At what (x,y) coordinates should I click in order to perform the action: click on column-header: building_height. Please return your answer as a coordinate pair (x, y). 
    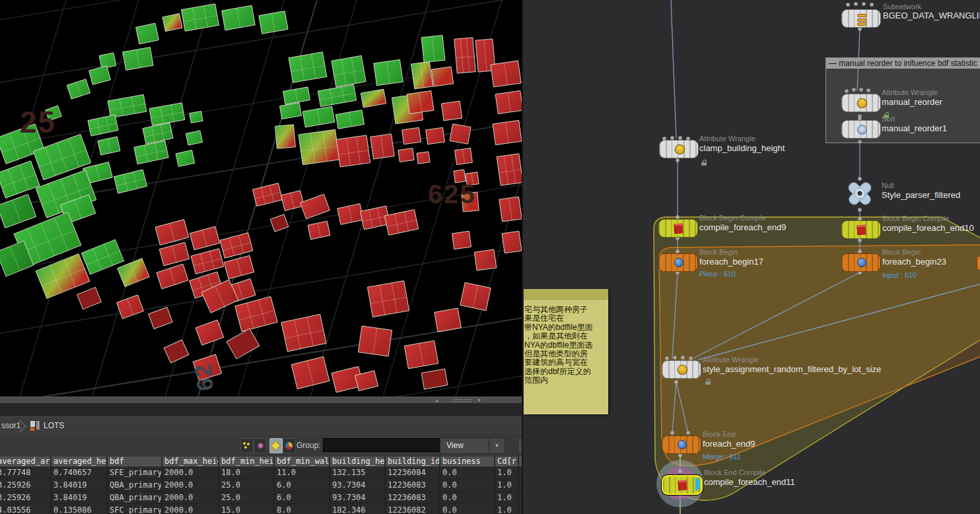
    Looking at the image, I should click on (358, 462).